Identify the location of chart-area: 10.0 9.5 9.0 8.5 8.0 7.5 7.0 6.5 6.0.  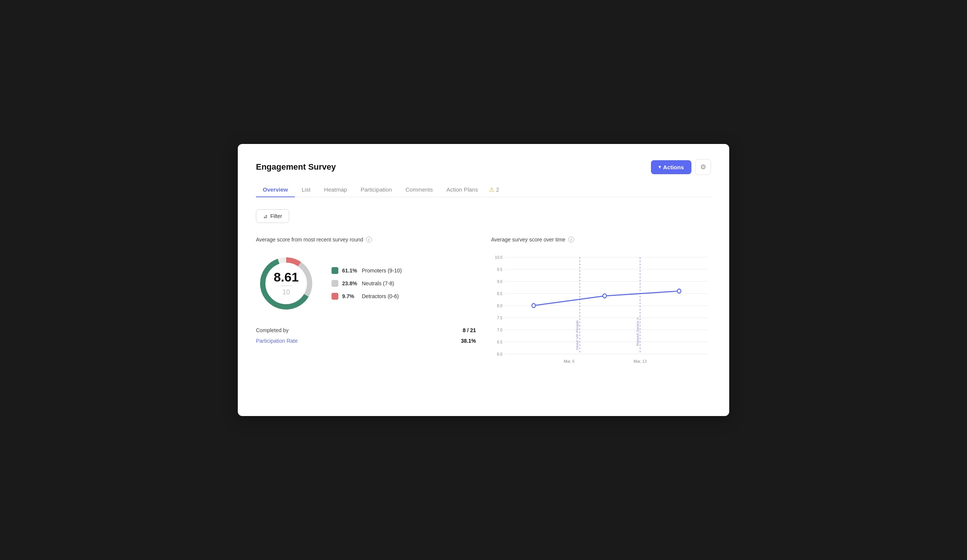
(601, 315).